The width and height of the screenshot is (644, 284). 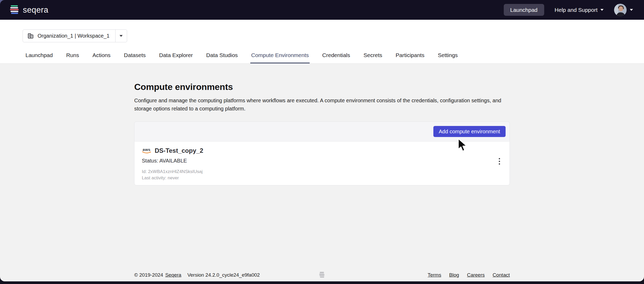 What do you see at coordinates (454, 275) in the screenshot?
I see `blog-link: Blog` at bounding box center [454, 275].